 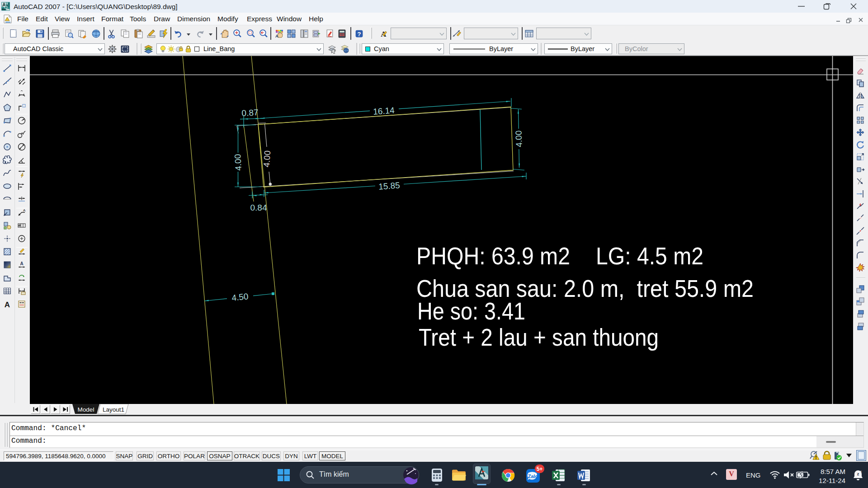 I want to click on svg-text: PHQH: 63.9 m2, so click(x=493, y=256).